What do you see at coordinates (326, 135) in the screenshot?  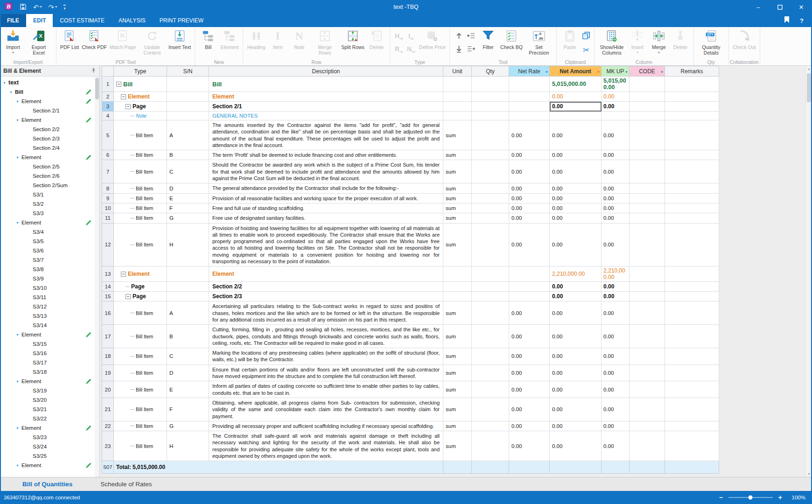 I see `cell-description: The amounts inserted by the Contractor a…` at bounding box center [326, 135].